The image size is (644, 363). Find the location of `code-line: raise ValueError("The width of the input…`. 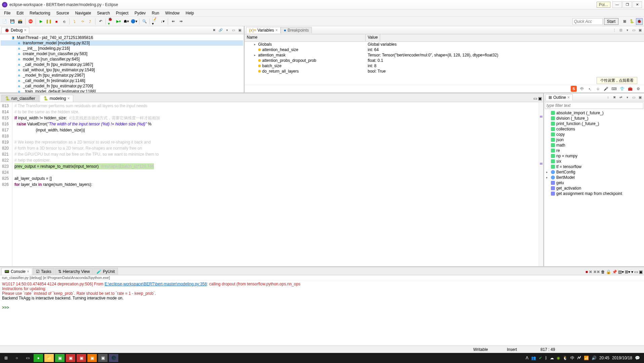

code-line: raise ValueError("The width of the input… is located at coordinates (276, 124).